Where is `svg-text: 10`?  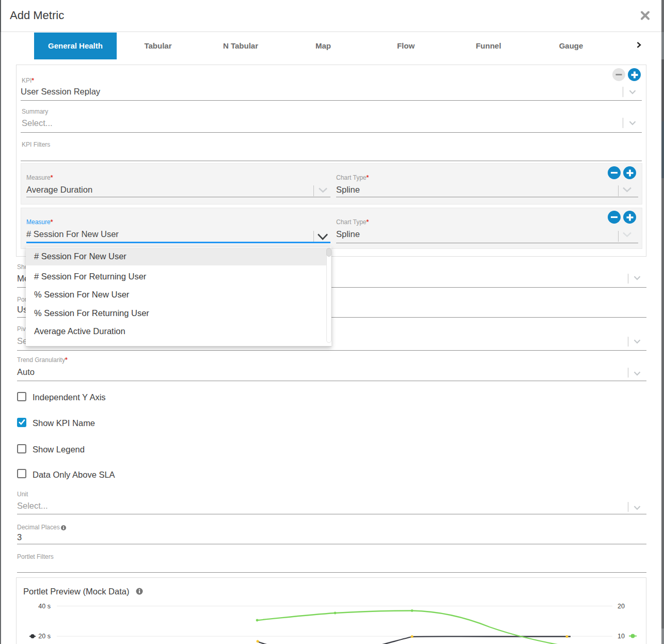 svg-text: 10 is located at coordinates (621, 636).